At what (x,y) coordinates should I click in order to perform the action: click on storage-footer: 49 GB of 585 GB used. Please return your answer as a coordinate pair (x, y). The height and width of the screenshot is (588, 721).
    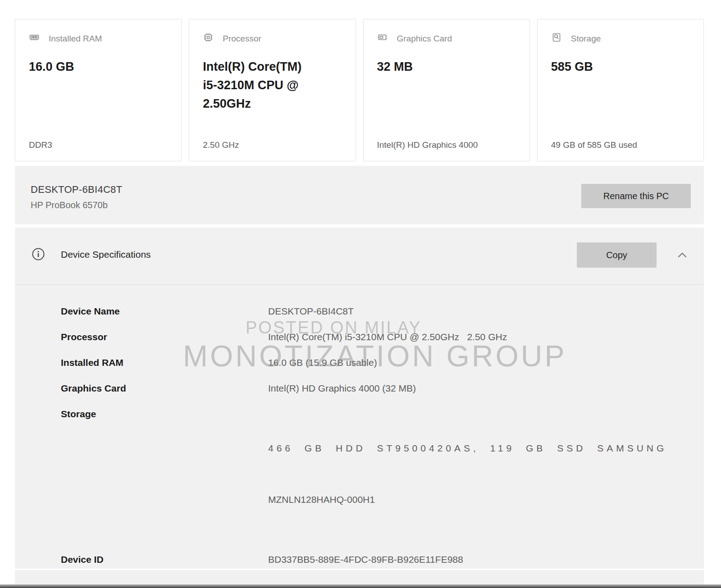
    Looking at the image, I should click on (594, 145).